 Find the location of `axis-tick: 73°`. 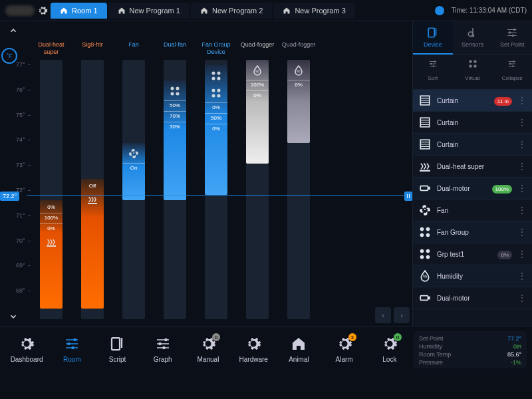

axis-tick: 73° is located at coordinates (21, 165).